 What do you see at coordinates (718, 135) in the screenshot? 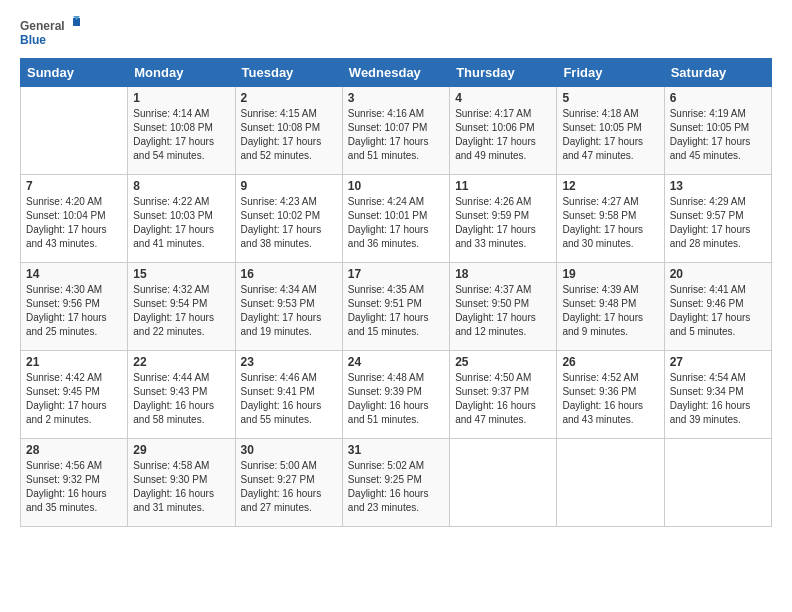
I see `cell-info: Sunrise: 4:19 AM Sunset: 10:05 PM Daylig…` at bounding box center [718, 135].